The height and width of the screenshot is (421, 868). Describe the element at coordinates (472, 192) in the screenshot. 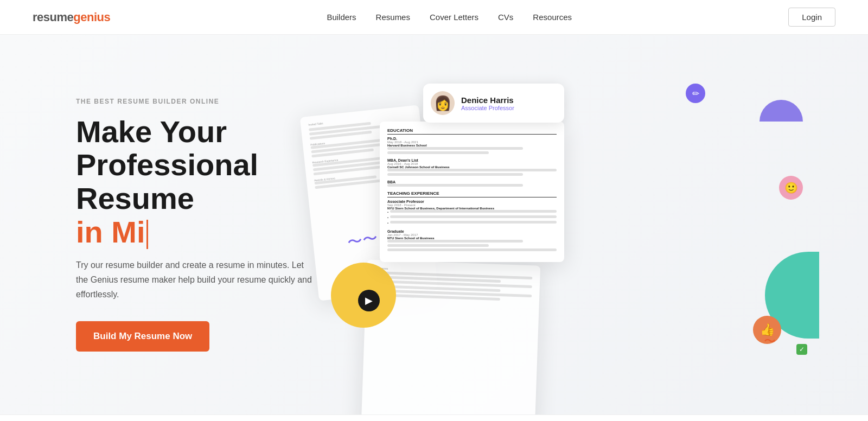

I see `resume-main-card: Education Ph.D. May 2018 - Aug 2021 Harv…` at that location.